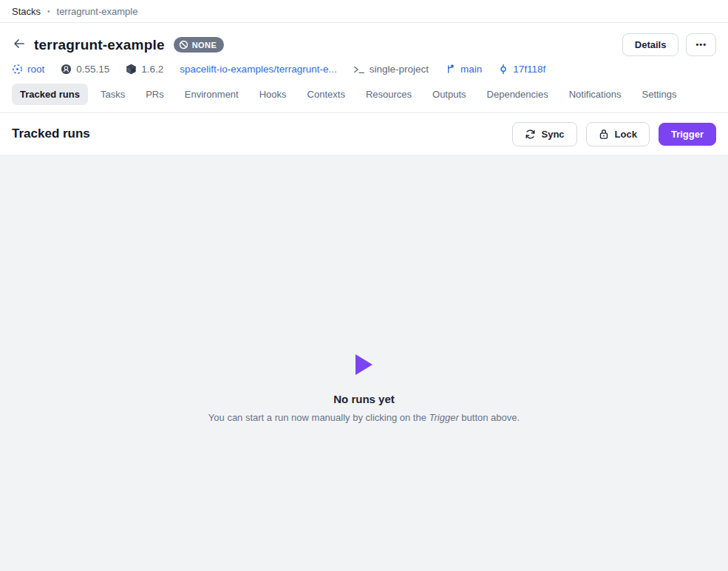  I want to click on branch-icon, so click(451, 70).